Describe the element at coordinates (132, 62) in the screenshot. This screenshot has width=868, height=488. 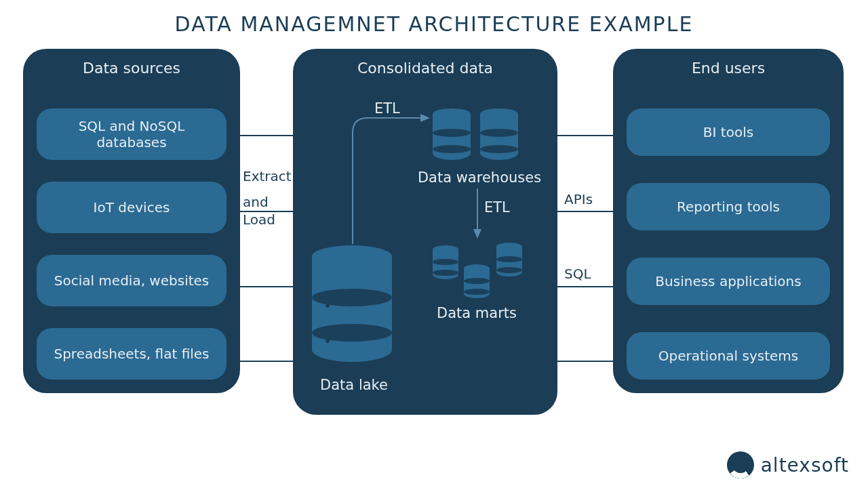
I see `panel-header: Data sources` at that location.